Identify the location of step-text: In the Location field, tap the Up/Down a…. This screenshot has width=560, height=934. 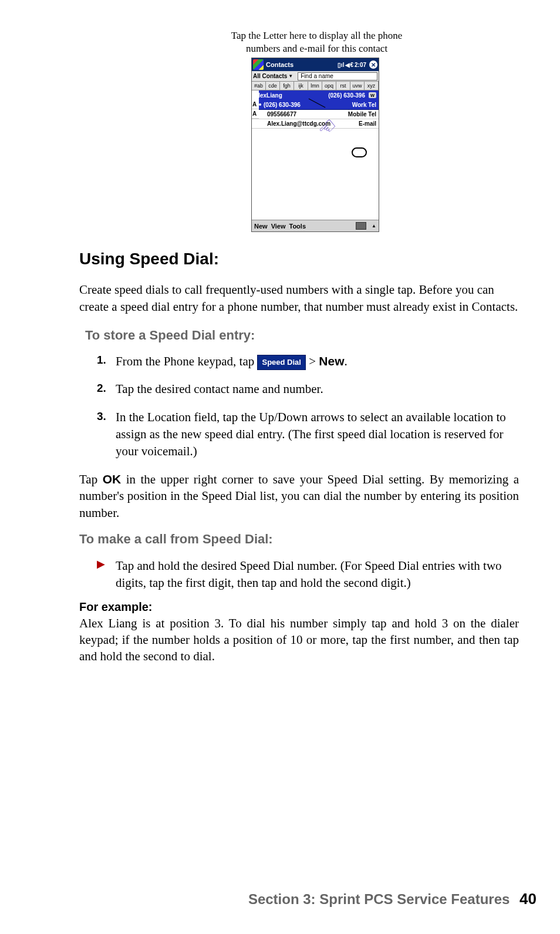
(311, 435).